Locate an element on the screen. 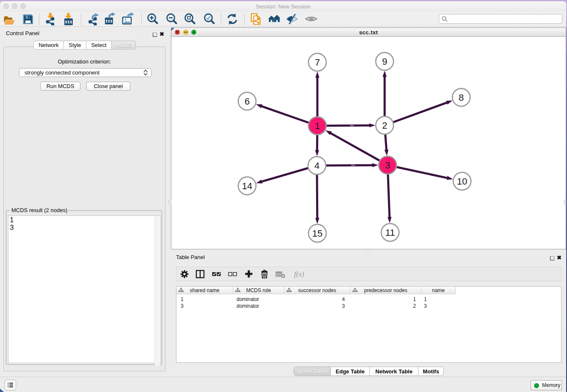 This screenshot has width=567, height=392. svg-text: 6 is located at coordinates (247, 102).